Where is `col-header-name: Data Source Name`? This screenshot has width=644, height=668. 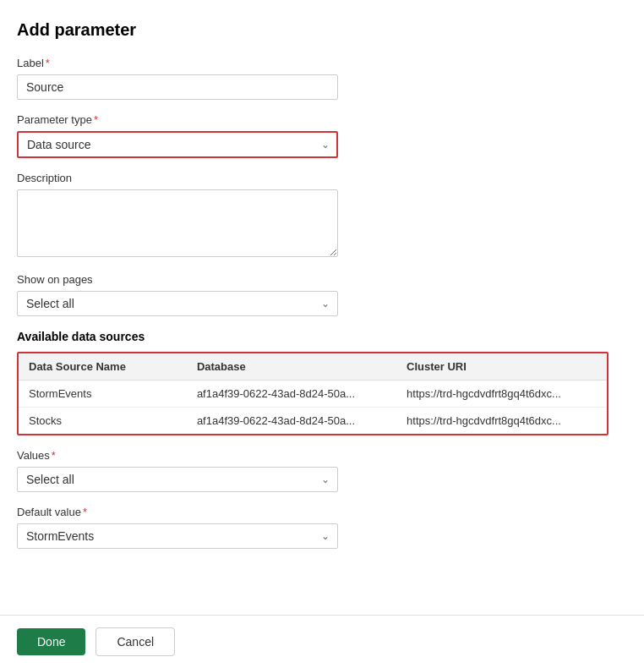
col-header-name: Data Source Name is located at coordinates (103, 367).